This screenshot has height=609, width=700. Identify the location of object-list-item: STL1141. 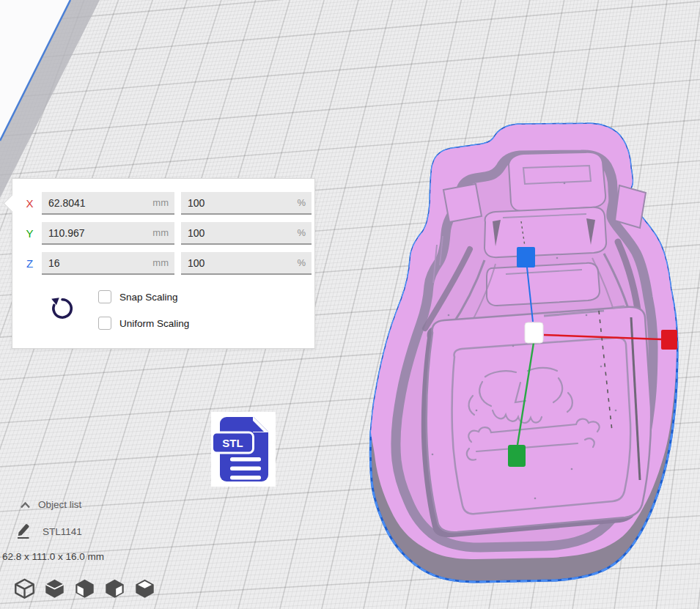
(48, 531).